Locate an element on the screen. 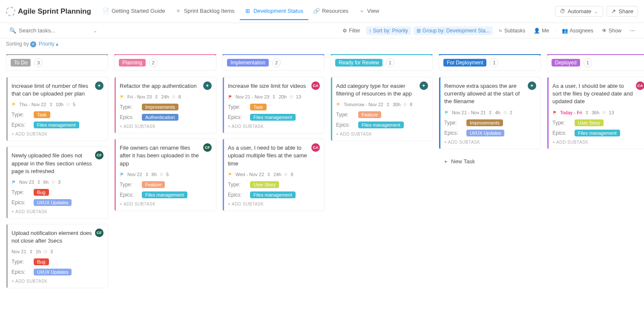  search-icon: 🔍 is located at coordinates (13, 31).